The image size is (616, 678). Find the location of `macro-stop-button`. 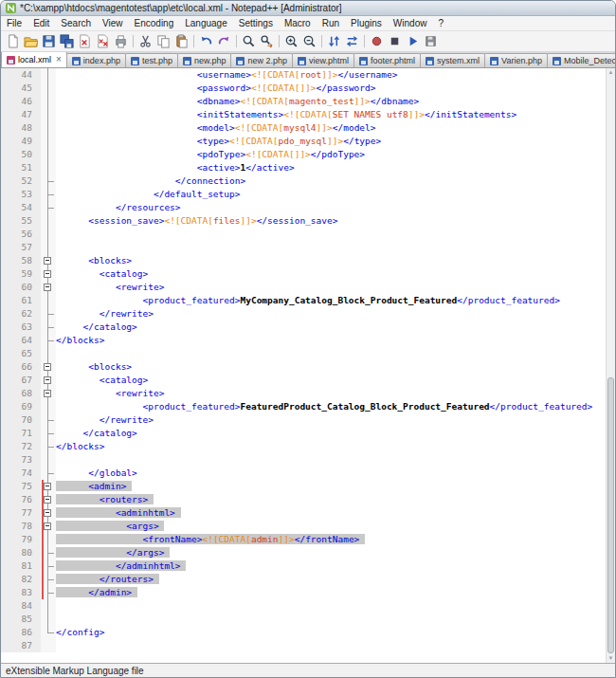

macro-stop-button is located at coordinates (394, 42).